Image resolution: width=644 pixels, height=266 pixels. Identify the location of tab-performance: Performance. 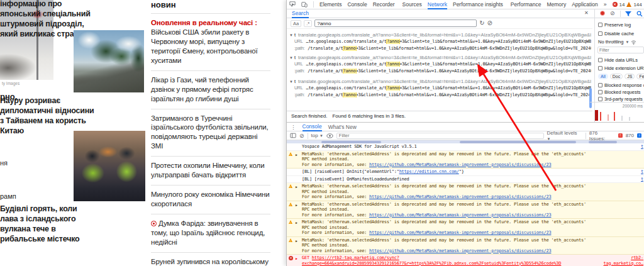
(526, 5).